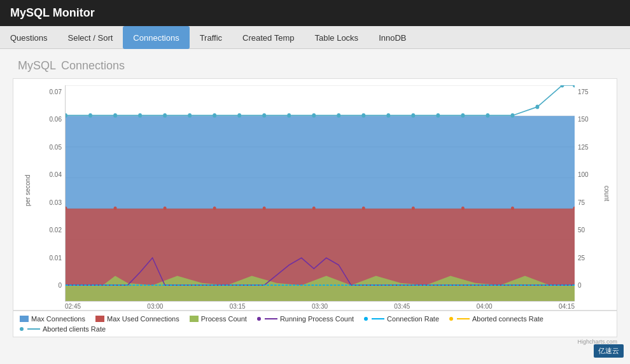 This screenshot has height=364, width=630. I want to click on nav-item-select--sort: Select / Sort, so click(90, 38).